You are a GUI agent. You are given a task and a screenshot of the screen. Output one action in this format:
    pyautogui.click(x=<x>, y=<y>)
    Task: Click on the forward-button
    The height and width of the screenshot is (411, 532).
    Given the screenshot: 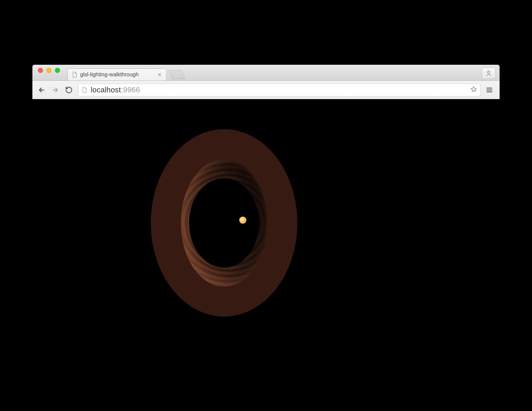 What is the action you would take?
    pyautogui.click(x=55, y=90)
    